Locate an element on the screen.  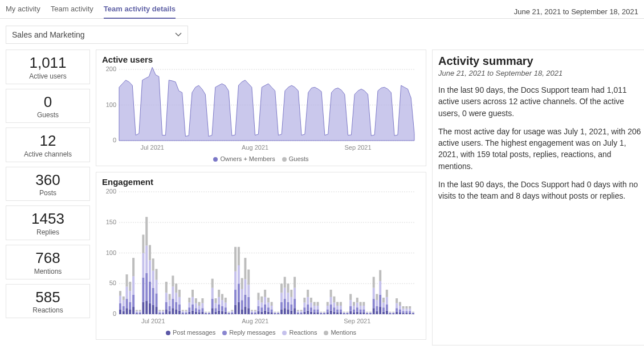
tab-team-activity-details: Team activity details is located at coordinates (140, 10).